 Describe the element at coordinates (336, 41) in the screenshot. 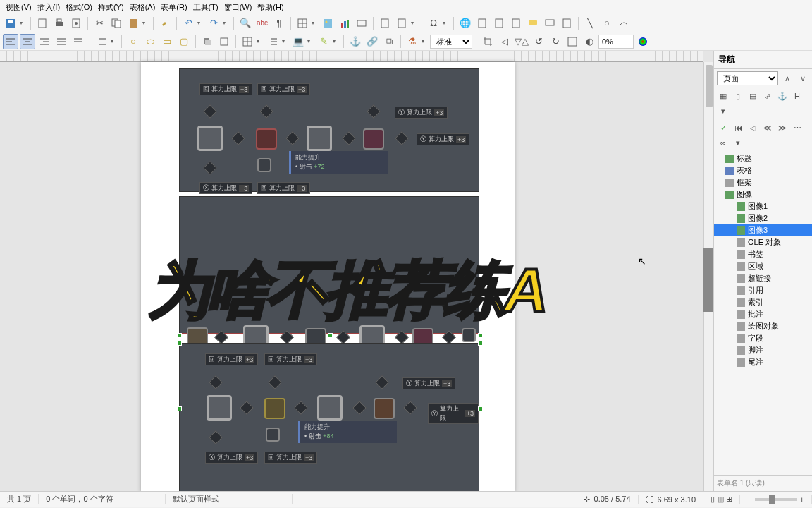

I see `highlighter-dropdown: ▾` at that location.